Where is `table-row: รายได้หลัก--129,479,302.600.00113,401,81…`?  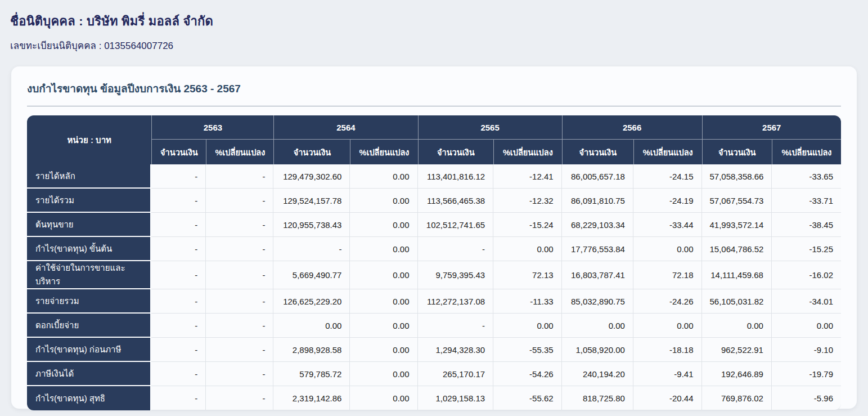
table-row: รายได้หลัก--129,479,302.600.00113,401,81… is located at coordinates (434, 177).